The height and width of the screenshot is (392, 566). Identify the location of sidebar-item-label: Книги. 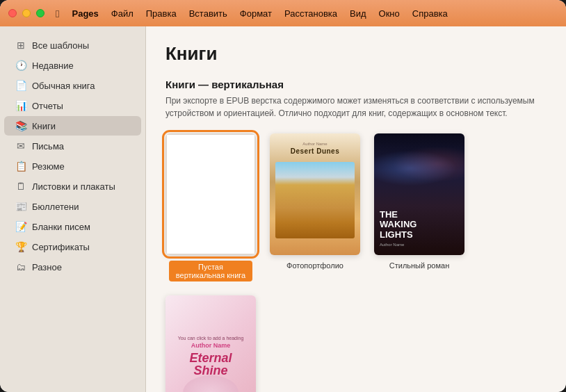
(44, 126).